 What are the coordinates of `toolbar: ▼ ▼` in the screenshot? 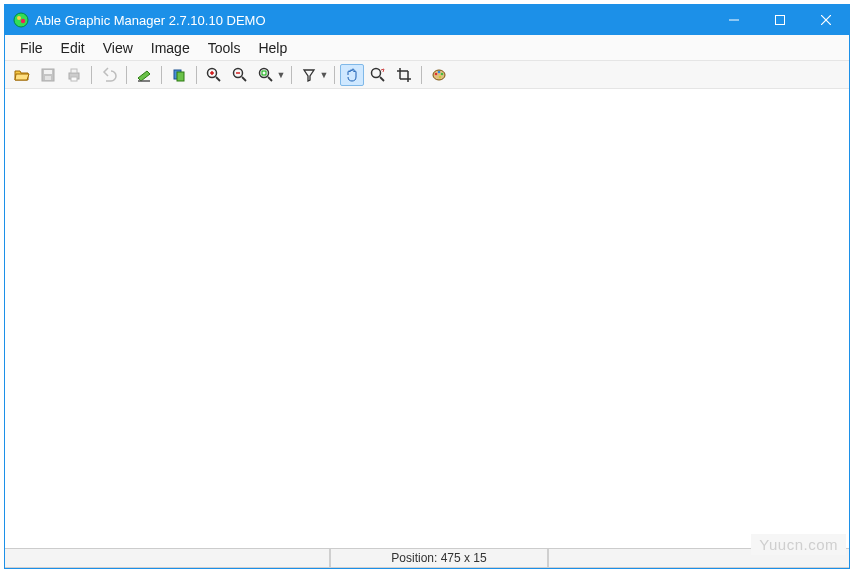 It's located at (427, 75).